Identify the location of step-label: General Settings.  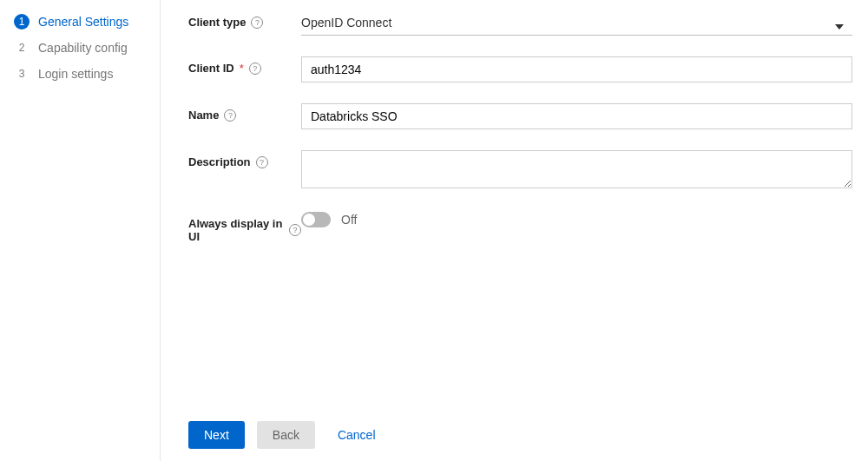
(83, 22).